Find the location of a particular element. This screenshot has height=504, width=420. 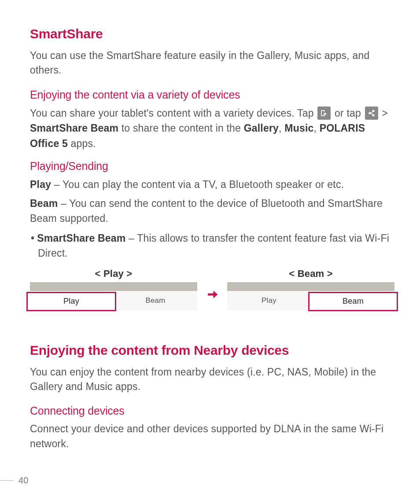

comma2: , is located at coordinates (316, 128).